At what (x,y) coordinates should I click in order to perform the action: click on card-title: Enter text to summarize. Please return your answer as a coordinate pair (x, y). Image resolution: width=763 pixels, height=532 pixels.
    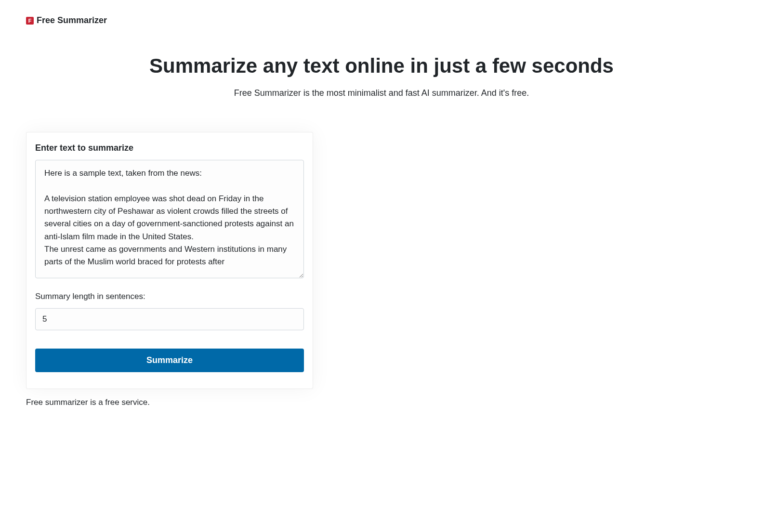
    Looking at the image, I should click on (170, 148).